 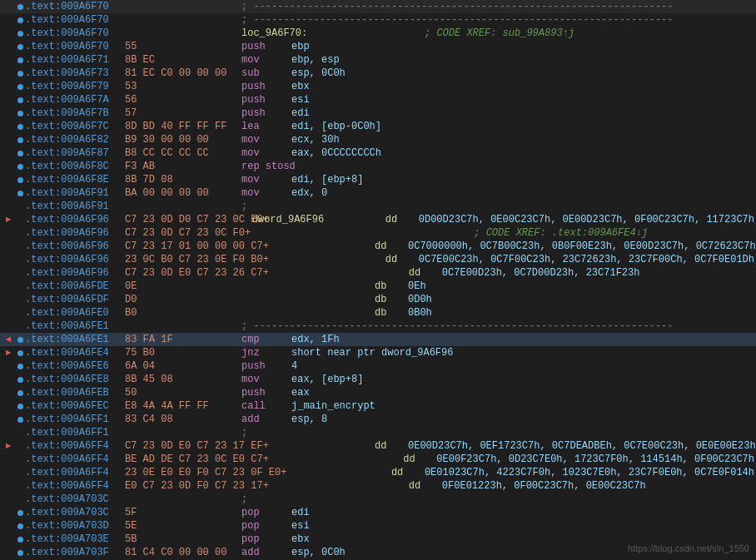 I want to click on bytes: 83 FA 1F, so click(x=183, y=339).